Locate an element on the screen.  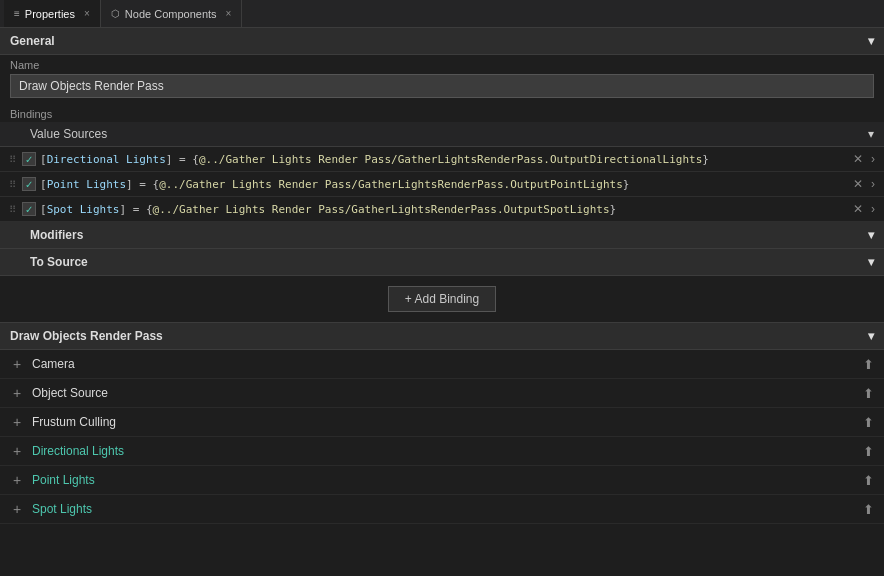
binding-arrow-2: › is located at coordinates (873, 184).